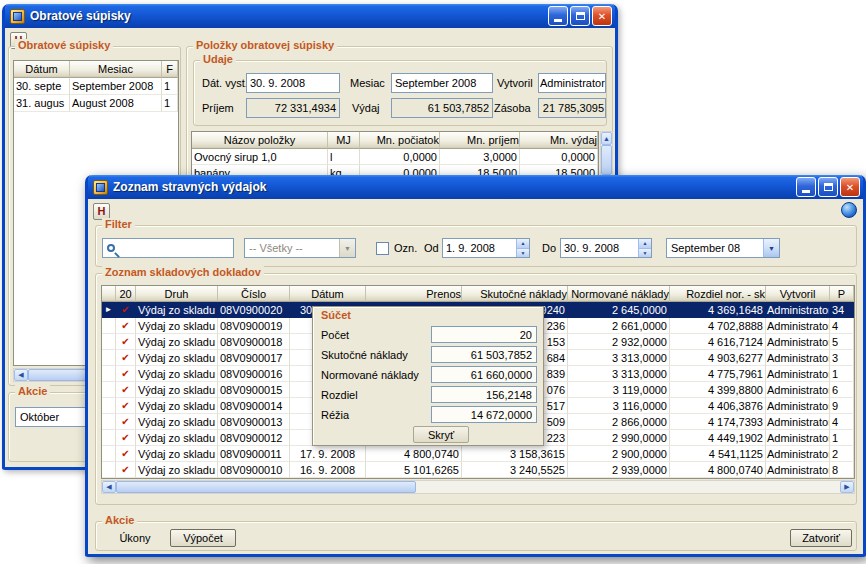  What do you see at coordinates (254, 342) in the screenshot?
I see `cell: 08V0900018` at bounding box center [254, 342].